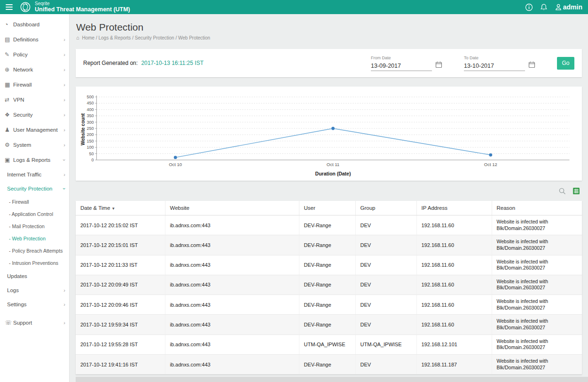 This screenshot has height=382, width=588. I want to click on svg-text: 50, so click(91, 154).